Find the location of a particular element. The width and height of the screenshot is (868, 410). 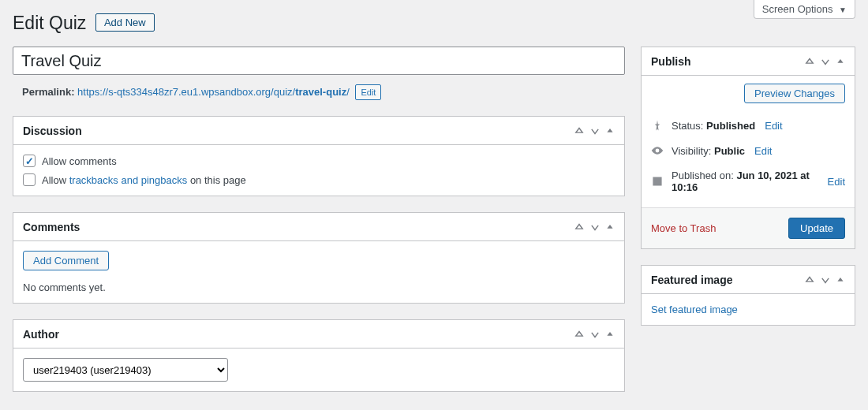

edit-date-link: Edit is located at coordinates (836, 181).